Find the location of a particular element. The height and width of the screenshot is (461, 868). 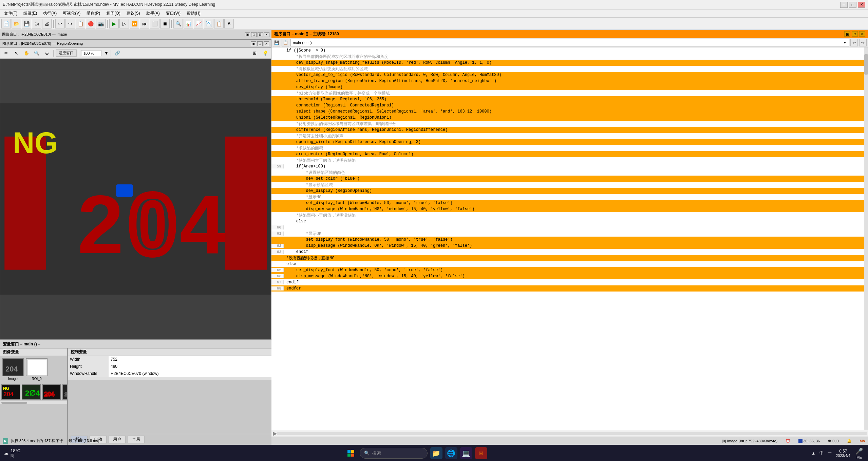

line-content-3: *将模板区域仿射变换到匹配成功的区域 is located at coordinates (574, 69).